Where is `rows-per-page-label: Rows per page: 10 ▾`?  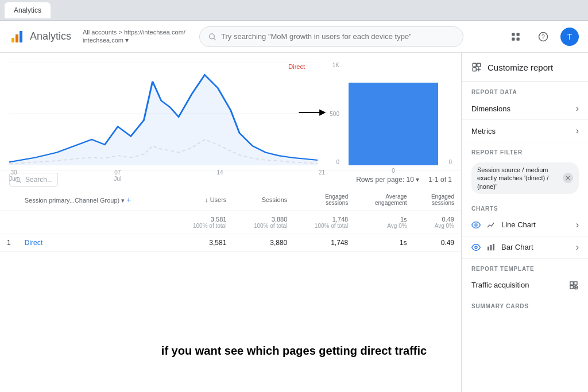 rows-per-page-label: Rows per page: 10 ▾ is located at coordinates (388, 180).